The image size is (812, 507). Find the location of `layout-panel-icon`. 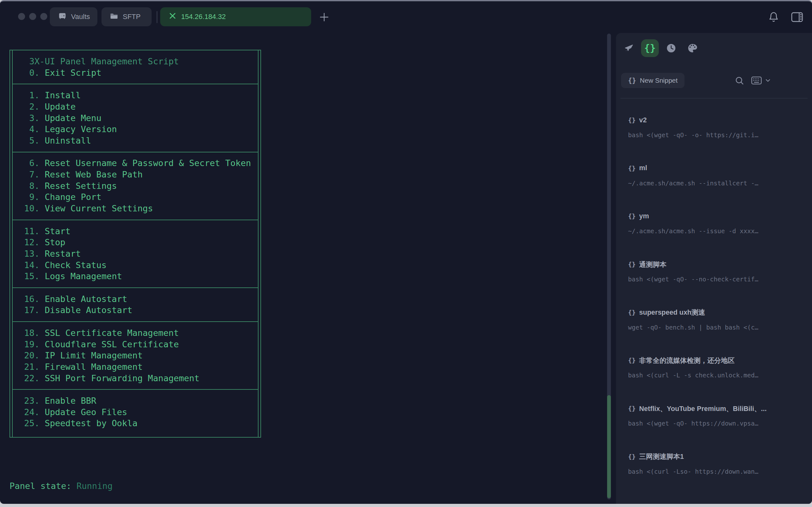

layout-panel-icon is located at coordinates (797, 18).